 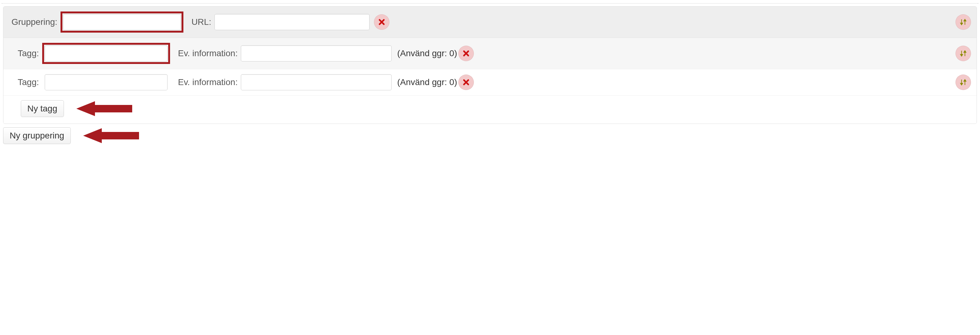 What do you see at coordinates (382, 22) in the screenshot?
I see `delete-group-button` at bounding box center [382, 22].